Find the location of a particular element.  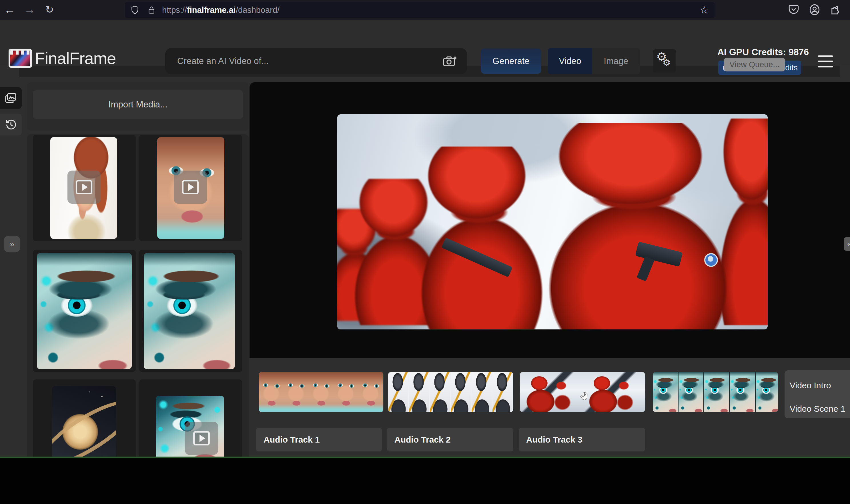

timeline-clip-cyborg-eye is located at coordinates (715, 392).